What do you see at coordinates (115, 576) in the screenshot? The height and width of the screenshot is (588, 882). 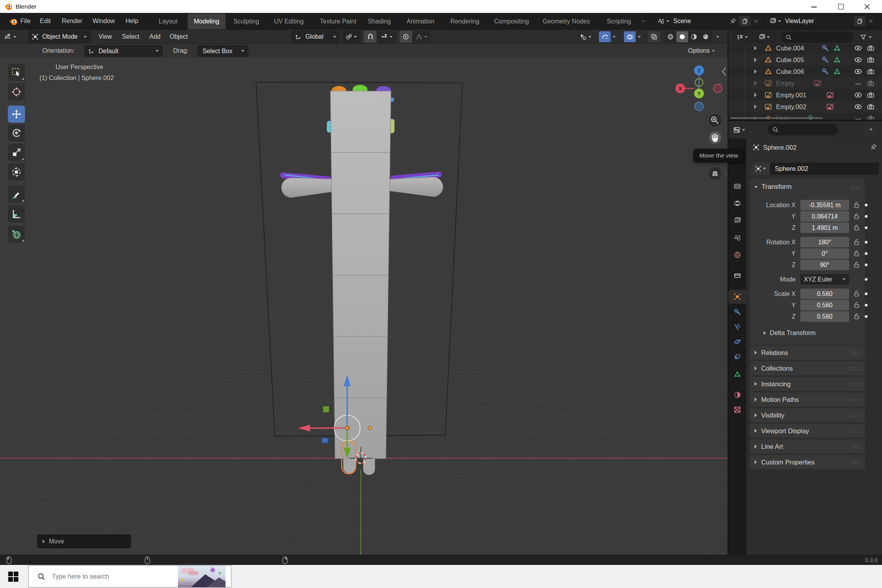 I see `taskbar-search-input` at bounding box center [115, 576].